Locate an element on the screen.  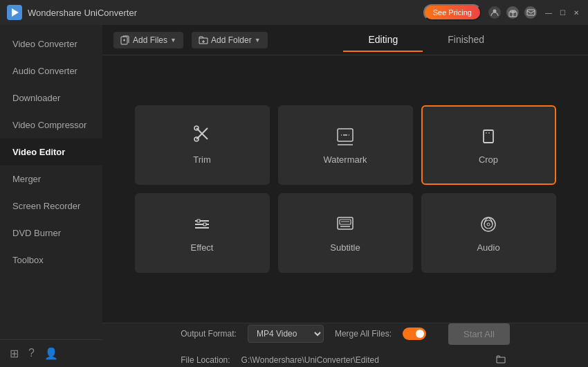
file-location-path: G:\Wondershare\UniConverter\Edited is located at coordinates (361, 360).